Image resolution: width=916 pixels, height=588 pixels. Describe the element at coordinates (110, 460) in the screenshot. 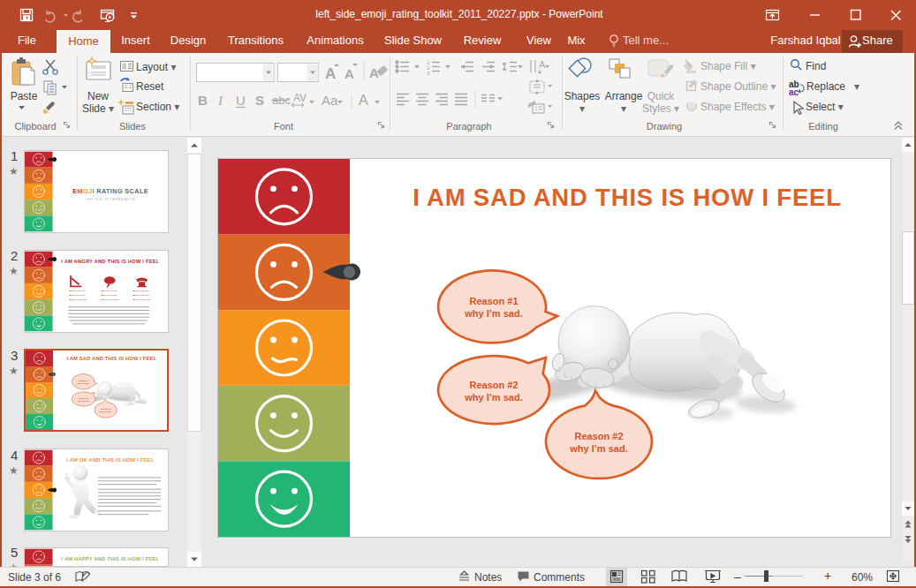

I see `svg-text: I AM OK AND THIS IS HOW I FEEL` at that location.